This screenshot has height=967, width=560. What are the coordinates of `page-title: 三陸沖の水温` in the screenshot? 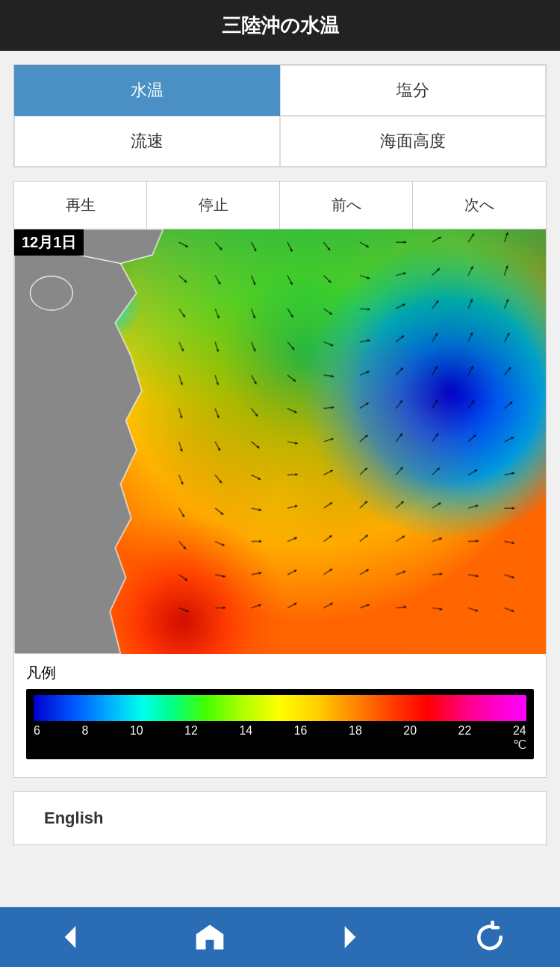 It's located at (281, 25).